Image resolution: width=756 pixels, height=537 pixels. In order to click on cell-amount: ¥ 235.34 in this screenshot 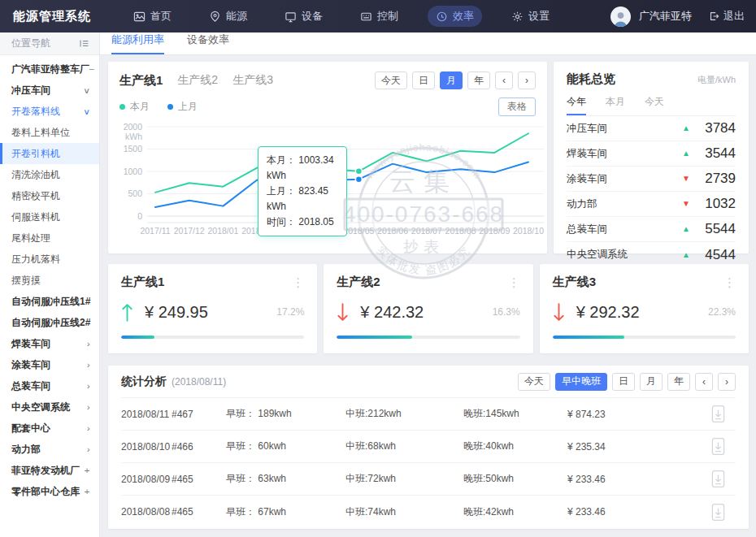, I will do `click(632, 447)`.